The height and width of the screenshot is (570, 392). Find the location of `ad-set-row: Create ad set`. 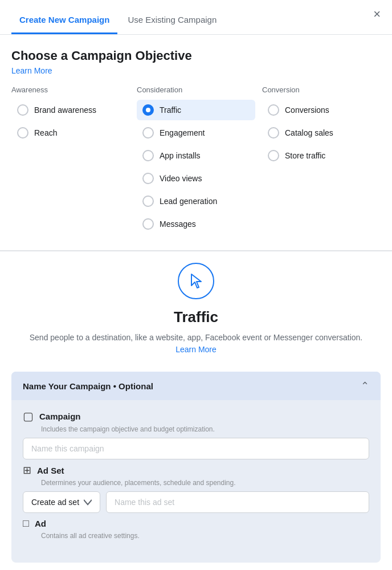

ad-set-row: Create ad set is located at coordinates (196, 502).